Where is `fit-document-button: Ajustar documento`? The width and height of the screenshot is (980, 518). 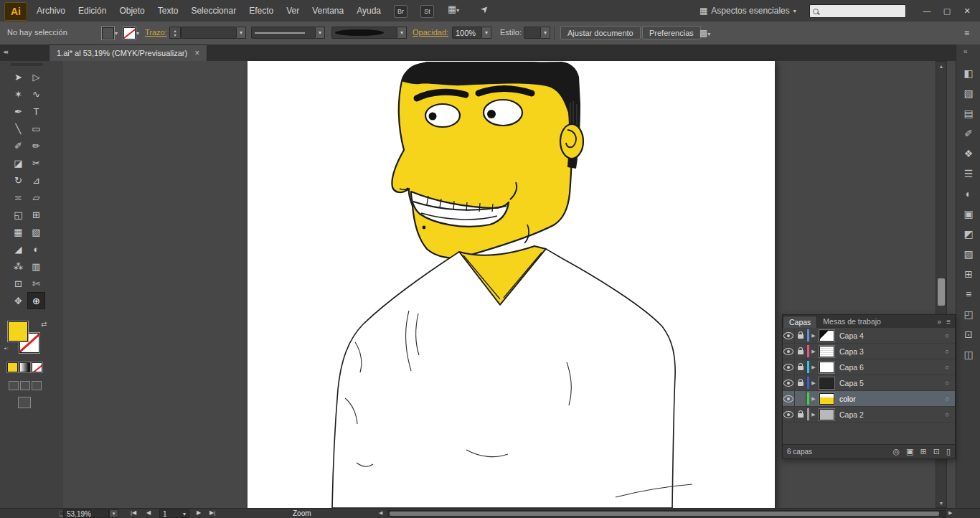
fit-document-button: Ajustar documento is located at coordinates (600, 33).